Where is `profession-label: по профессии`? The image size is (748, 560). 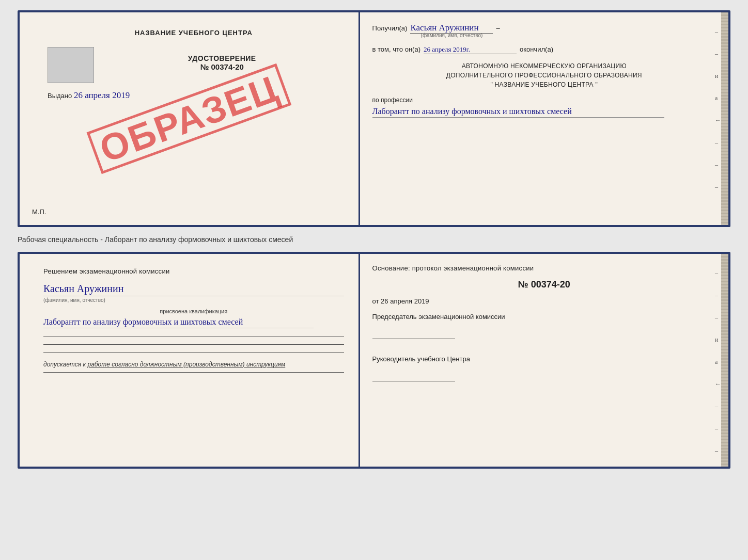
profession-label: по профессии is located at coordinates (544, 100).